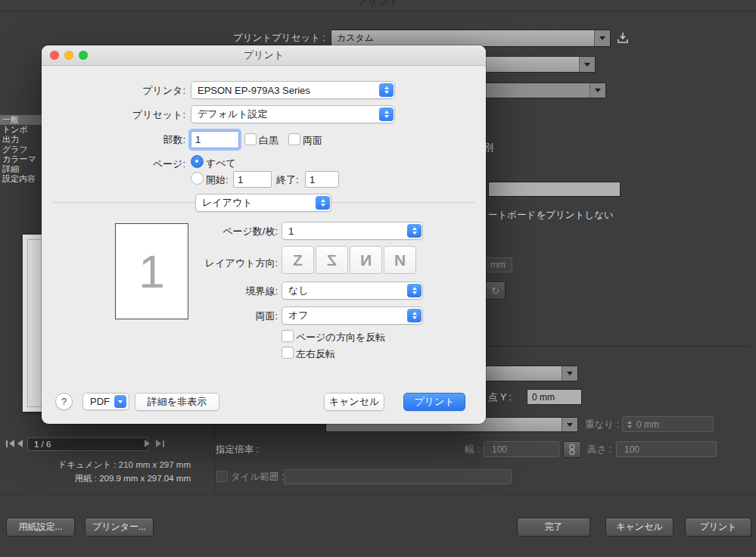  What do you see at coordinates (202, 291) in the screenshot?
I see `border-label: 境界線:` at bounding box center [202, 291].